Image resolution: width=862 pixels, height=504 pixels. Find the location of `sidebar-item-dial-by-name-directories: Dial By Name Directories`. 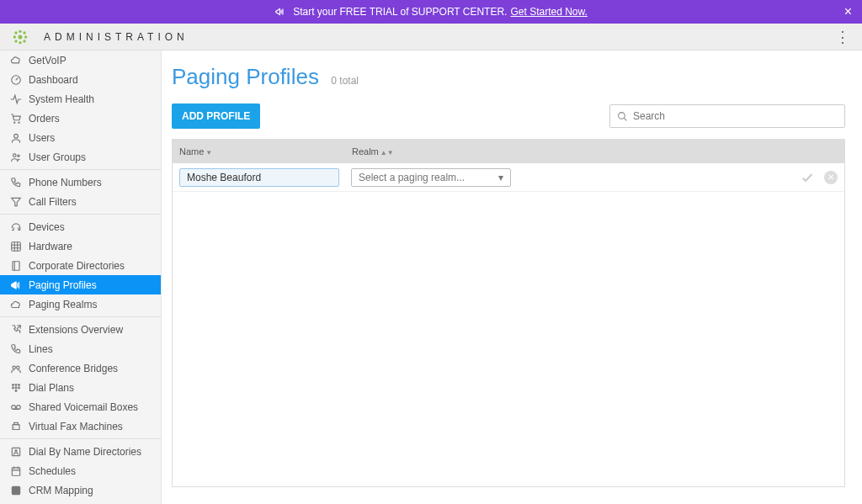

sidebar-item-dial-by-name-directories: Dial By Name Directories is located at coordinates (81, 451).